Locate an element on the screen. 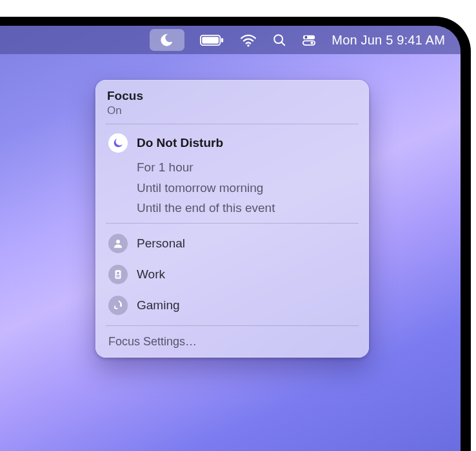  battery-icon is located at coordinates (212, 40).